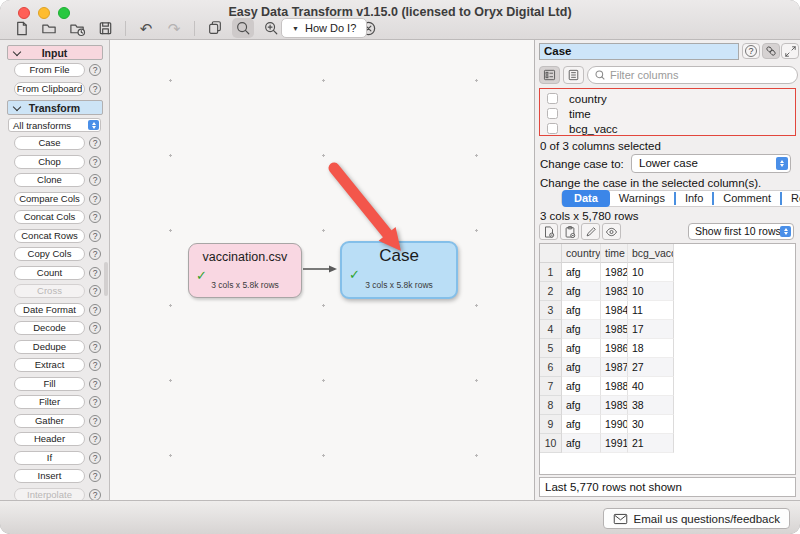  Describe the element at coordinates (50, 476) in the screenshot. I see `transform-item-button: Insert` at that location.